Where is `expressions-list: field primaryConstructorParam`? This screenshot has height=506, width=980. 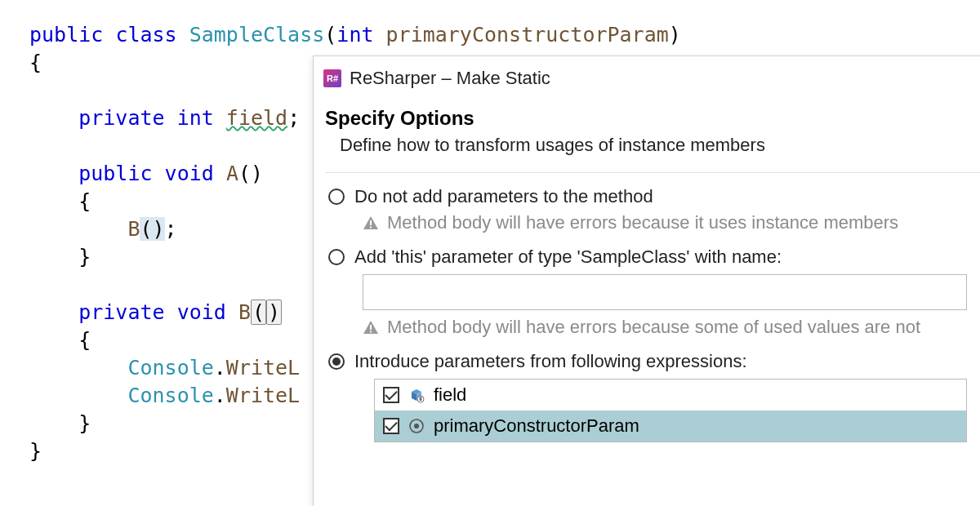
expressions-list: field primaryConstructorParam is located at coordinates (670, 411).